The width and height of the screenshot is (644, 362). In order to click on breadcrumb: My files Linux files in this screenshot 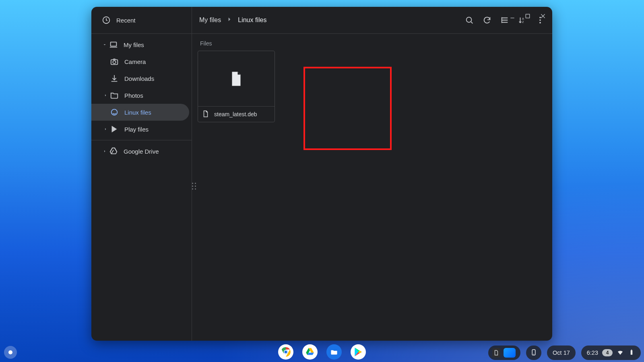, I will do `click(233, 20)`.